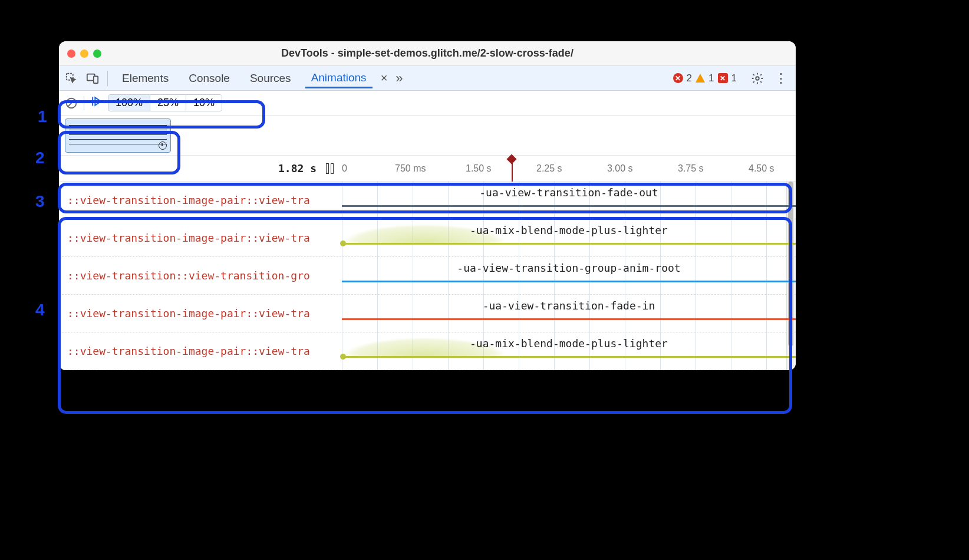 The width and height of the screenshot is (969, 560). What do you see at coordinates (678, 78) in the screenshot?
I see `error-icon: ✕` at bounding box center [678, 78].